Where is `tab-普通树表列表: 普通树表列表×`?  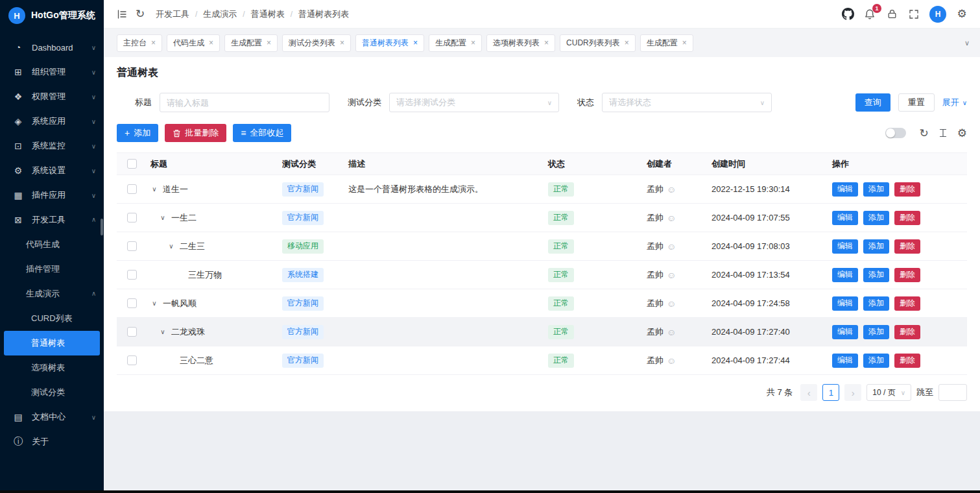
tab-普通树表列表: 普通树表列表× is located at coordinates (390, 43).